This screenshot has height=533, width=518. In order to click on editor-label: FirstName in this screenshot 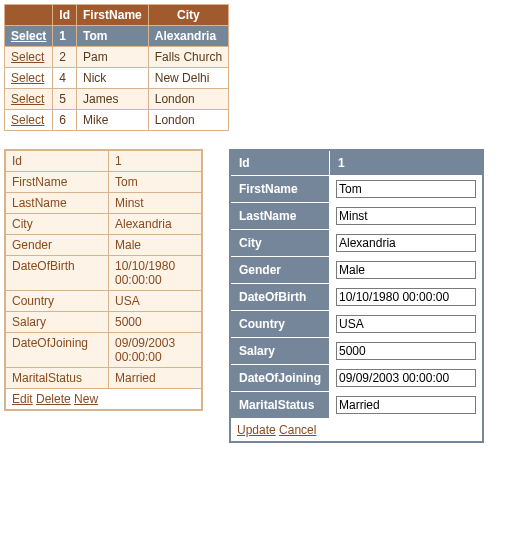, I will do `click(280, 190)`.